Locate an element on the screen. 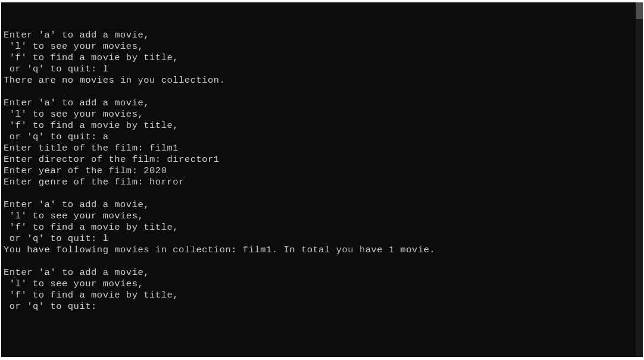 This screenshot has height=360, width=644. terminal-line: You have following movies in collection:… is located at coordinates (323, 250).